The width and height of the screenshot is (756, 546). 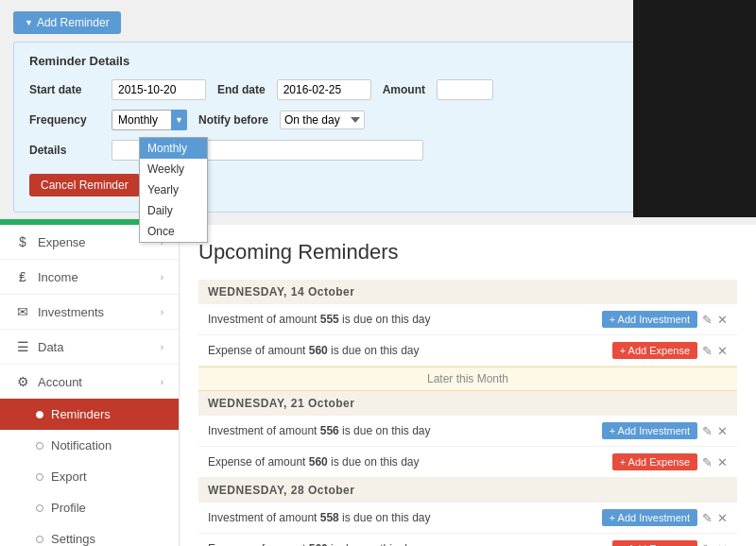 I want to click on frequency-wrapper: Monthly ▼, so click(x=149, y=120).